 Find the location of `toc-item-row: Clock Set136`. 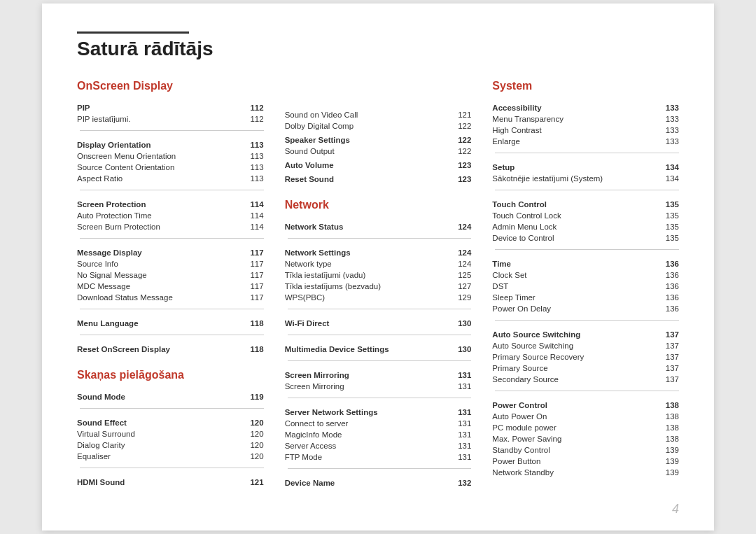

toc-item-row: Clock Set136 is located at coordinates (585, 275).